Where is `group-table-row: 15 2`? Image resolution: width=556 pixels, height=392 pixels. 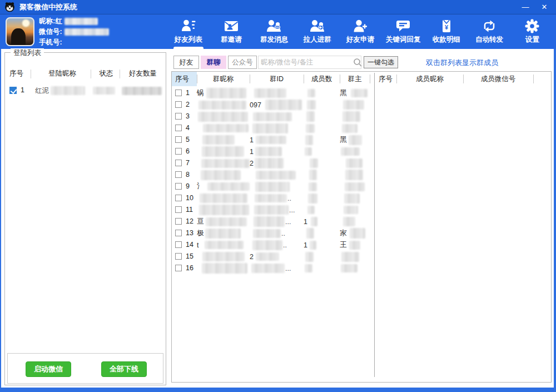 group-table-row: 15 2 is located at coordinates (273, 257).